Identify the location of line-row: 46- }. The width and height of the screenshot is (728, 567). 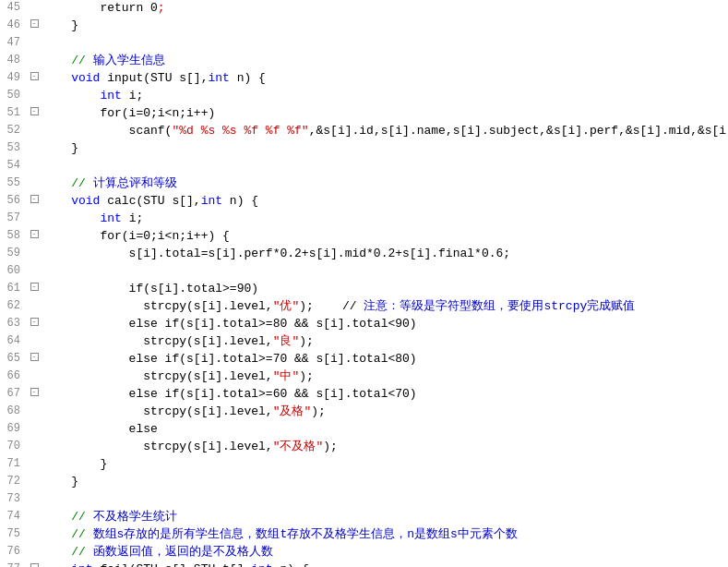
(364, 26).